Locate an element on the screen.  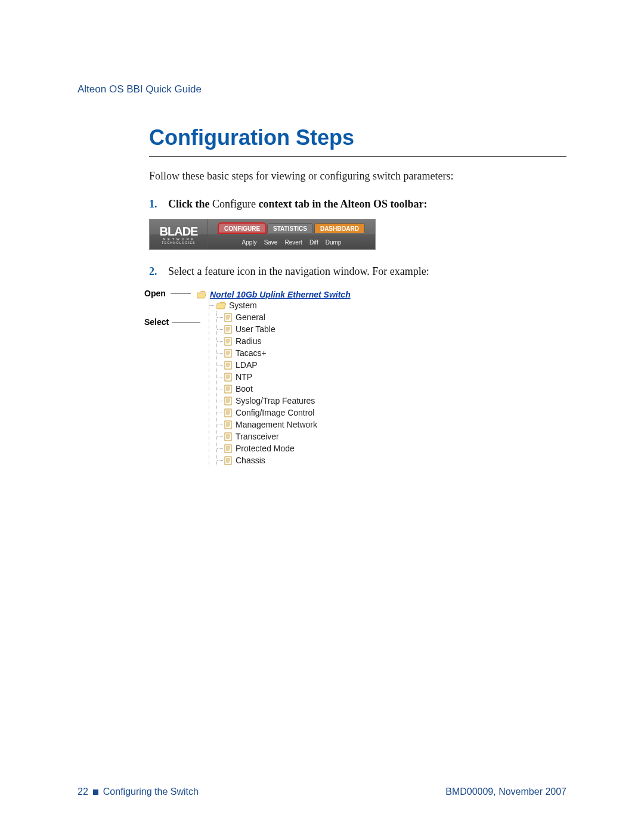
step-2: 2. Select a feature icon in the navigati… is located at coordinates (358, 272).